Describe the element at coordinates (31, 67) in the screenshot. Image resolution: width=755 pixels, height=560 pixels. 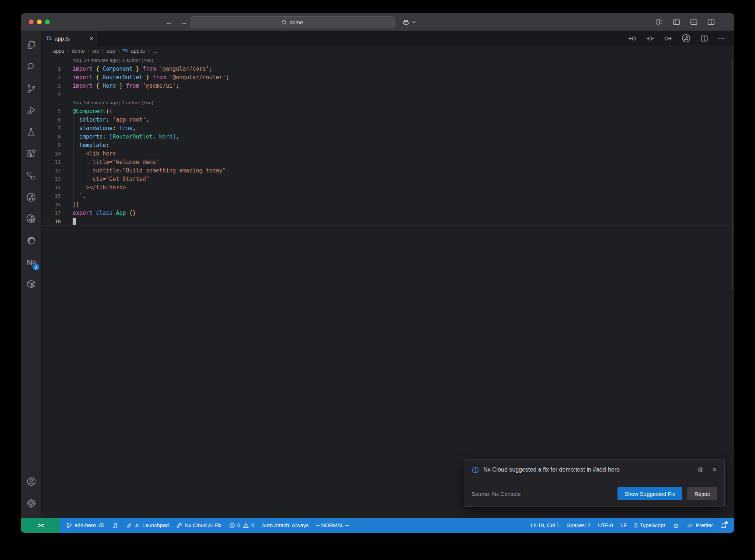
I see `search-icon` at that location.